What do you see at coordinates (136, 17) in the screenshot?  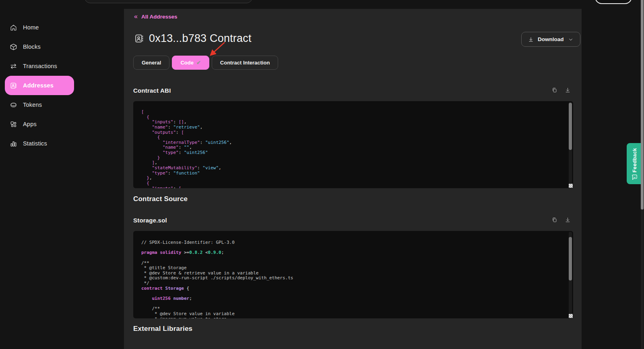 I see `double-chevron-left-icon: «` at bounding box center [136, 17].